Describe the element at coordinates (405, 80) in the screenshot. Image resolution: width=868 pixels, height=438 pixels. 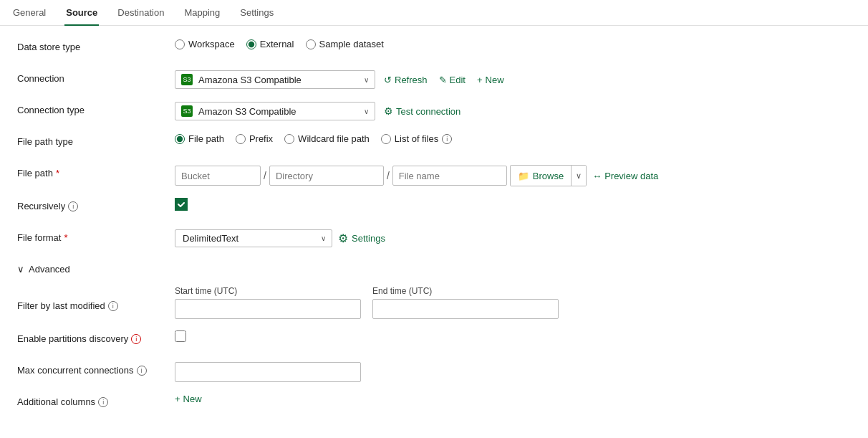
I see `refresh-button: ↺ Refresh` at that location.